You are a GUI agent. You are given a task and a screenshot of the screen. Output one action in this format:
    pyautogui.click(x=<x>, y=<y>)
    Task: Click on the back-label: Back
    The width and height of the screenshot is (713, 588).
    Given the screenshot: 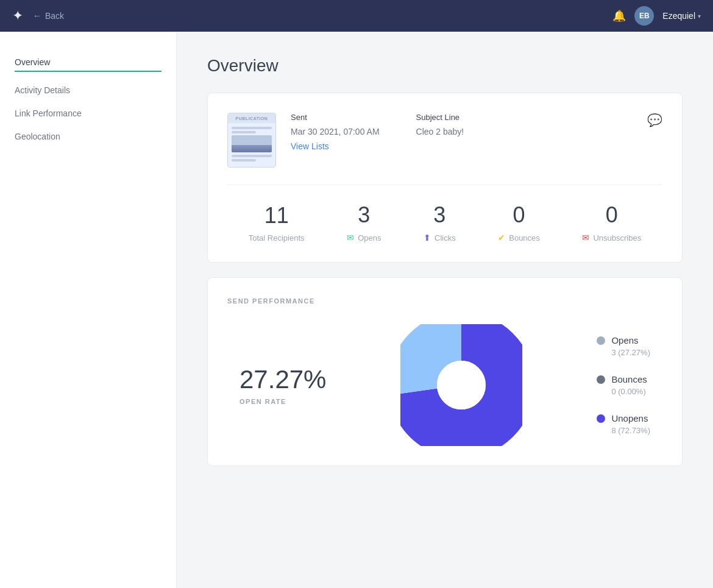 What is the action you would take?
    pyautogui.click(x=55, y=16)
    